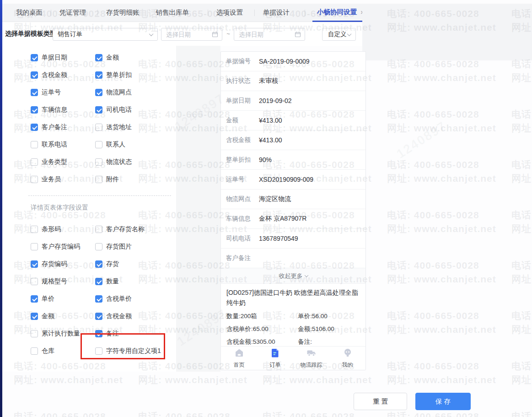 The height and width of the screenshot is (417, 532). What do you see at coordinates (137, 247) in the screenshot?
I see `field-checkbox-item: 存货图片` at bounding box center [137, 247].